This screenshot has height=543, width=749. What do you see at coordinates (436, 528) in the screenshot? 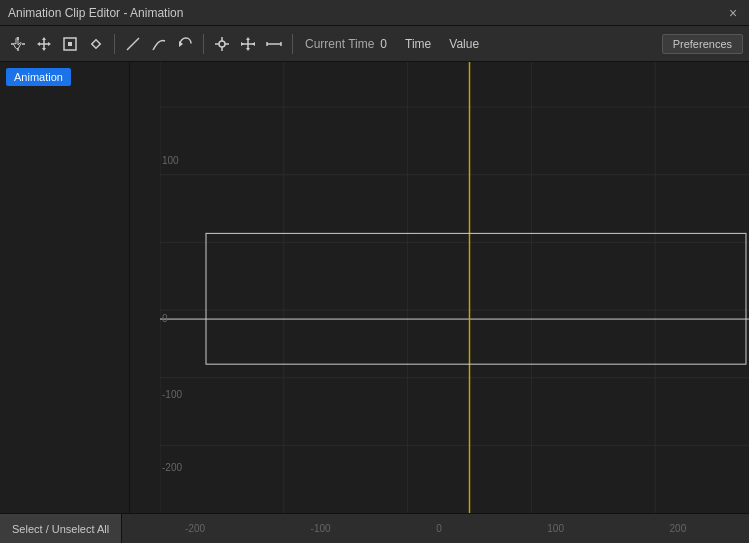
I see `x-axis-labels: -200 -100 0 100 200` at bounding box center [436, 528].